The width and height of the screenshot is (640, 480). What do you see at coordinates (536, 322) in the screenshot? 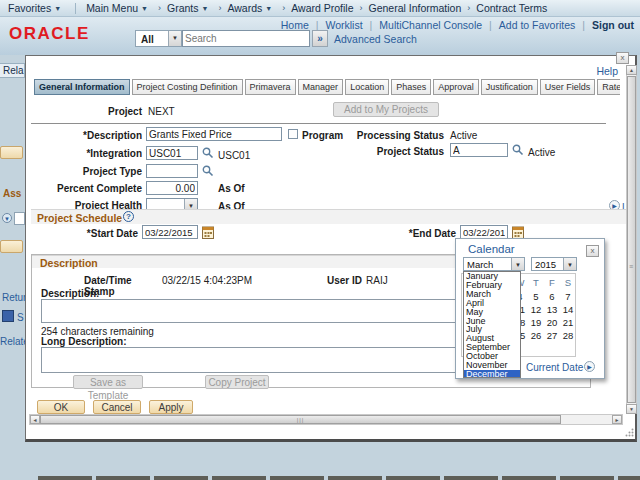
I see `calendar-day-cell: 19` at bounding box center [536, 322].